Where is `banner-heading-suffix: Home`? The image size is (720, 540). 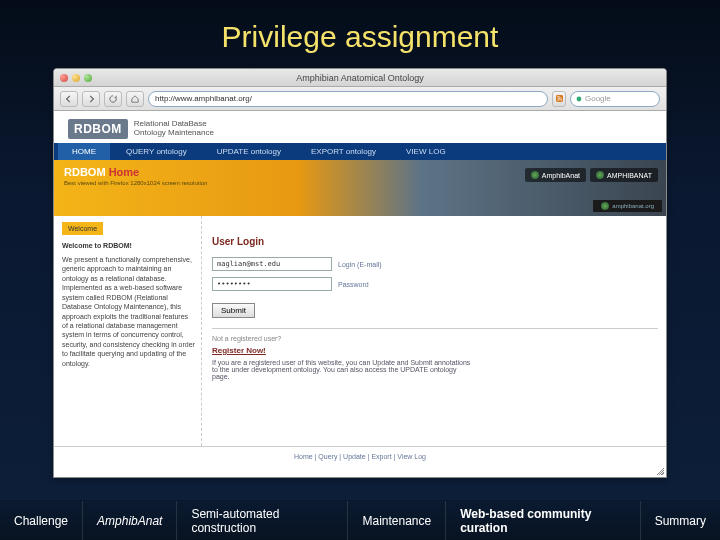
banner-heading-suffix: Home is located at coordinates (124, 172).